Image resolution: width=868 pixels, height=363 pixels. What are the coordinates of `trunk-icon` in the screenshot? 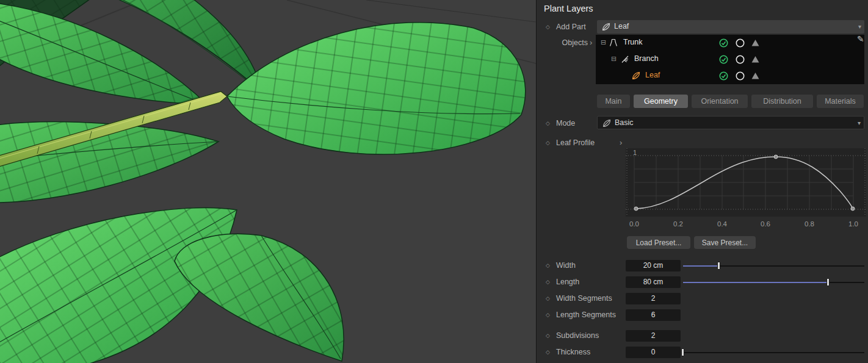 It's located at (613, 43).